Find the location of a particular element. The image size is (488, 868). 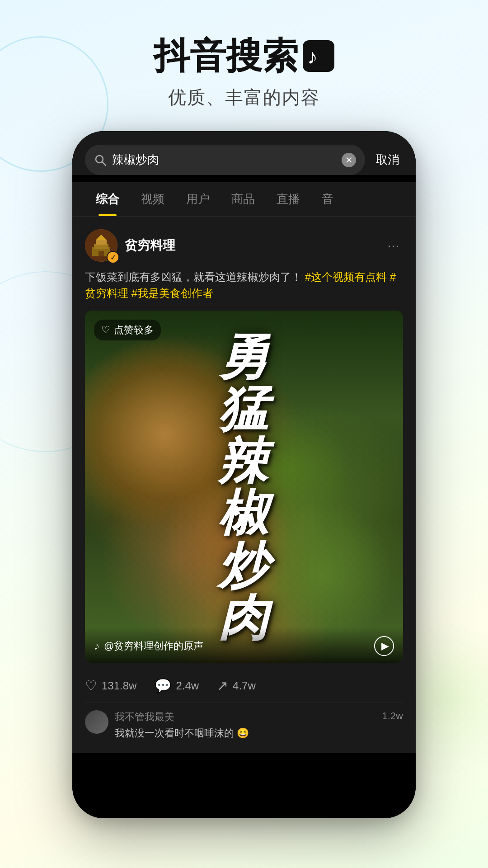

likes-button: ♡ 131.8w is located at coordinates (111, 685).